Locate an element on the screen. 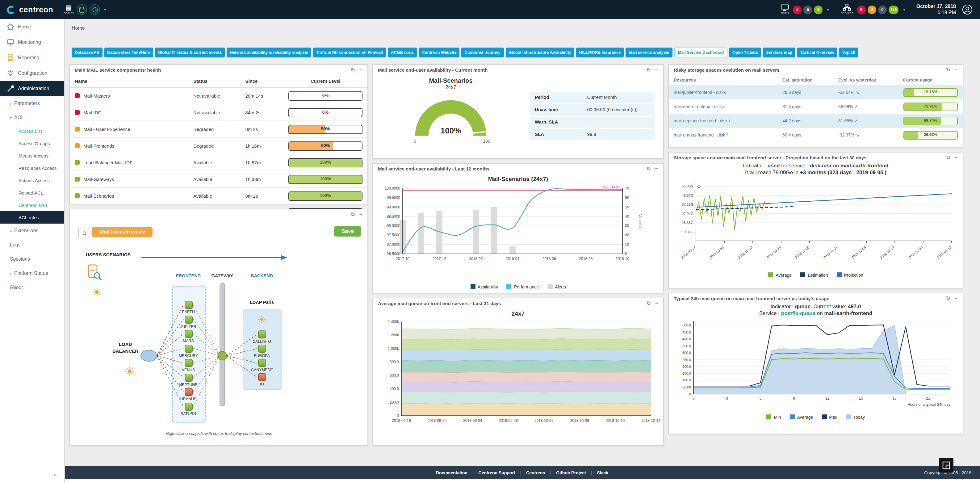  tab-customer-journey: Customer Journey is located at coordinates (483, 53).